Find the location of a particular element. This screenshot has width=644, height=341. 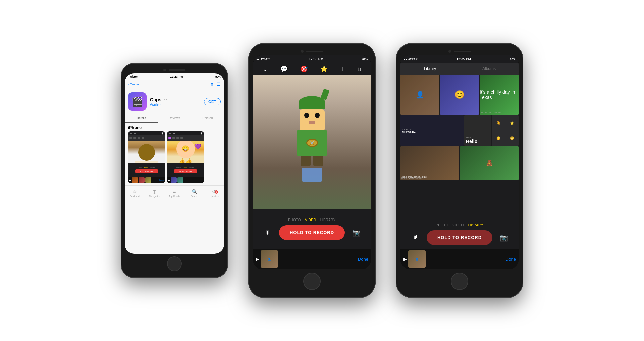

battery-1: 87% is located at coordinates (218, 77).